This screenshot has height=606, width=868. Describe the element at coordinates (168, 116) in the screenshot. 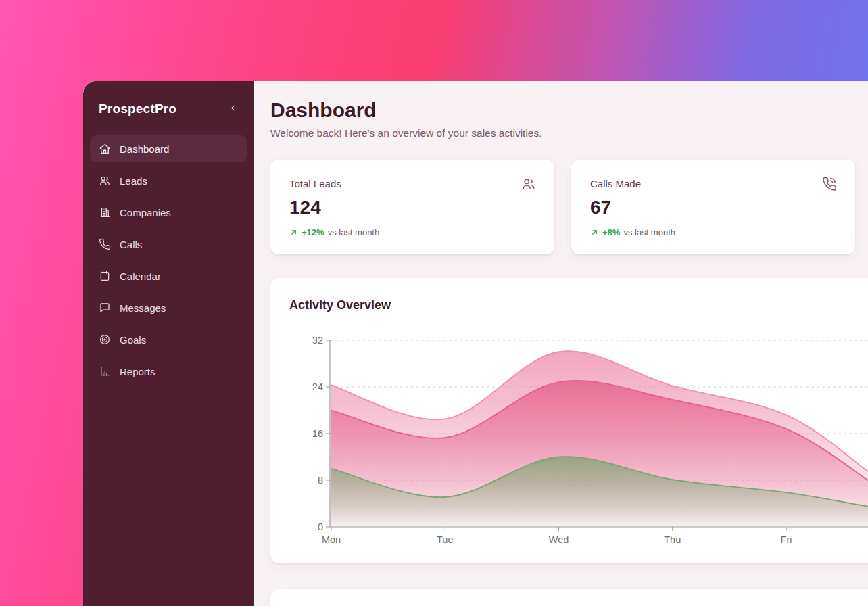

I see `sidebar-header: ProspectPro` at that location.